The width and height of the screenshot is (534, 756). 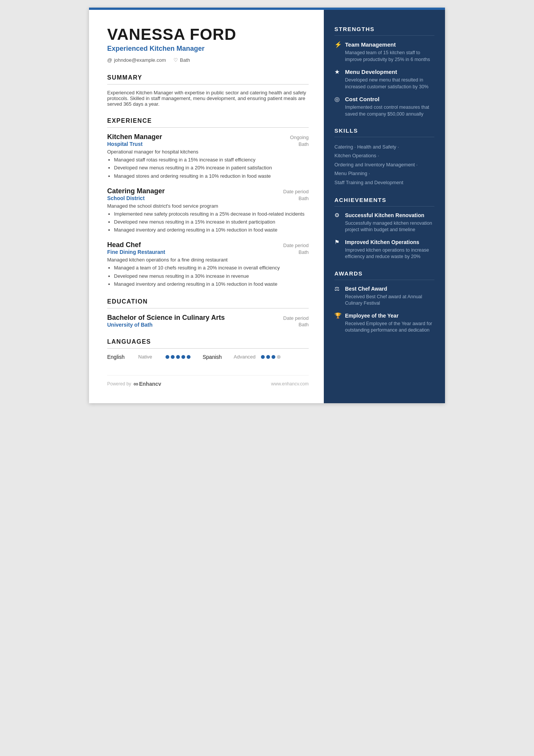 I want to click on strength-item-3: ◎ Cost Control Implemented cost control …, so click(x=384, y=106).